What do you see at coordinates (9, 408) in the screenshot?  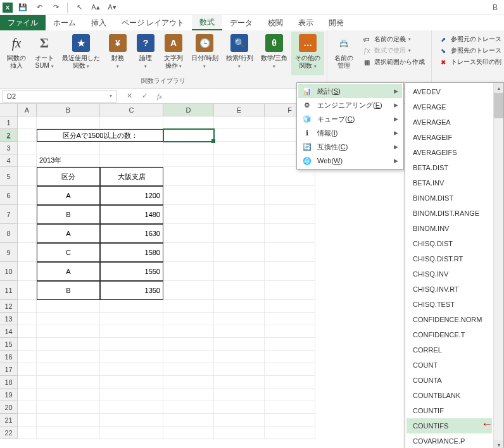 I see `row-header-20: 20` at bounding box center [9, 408].